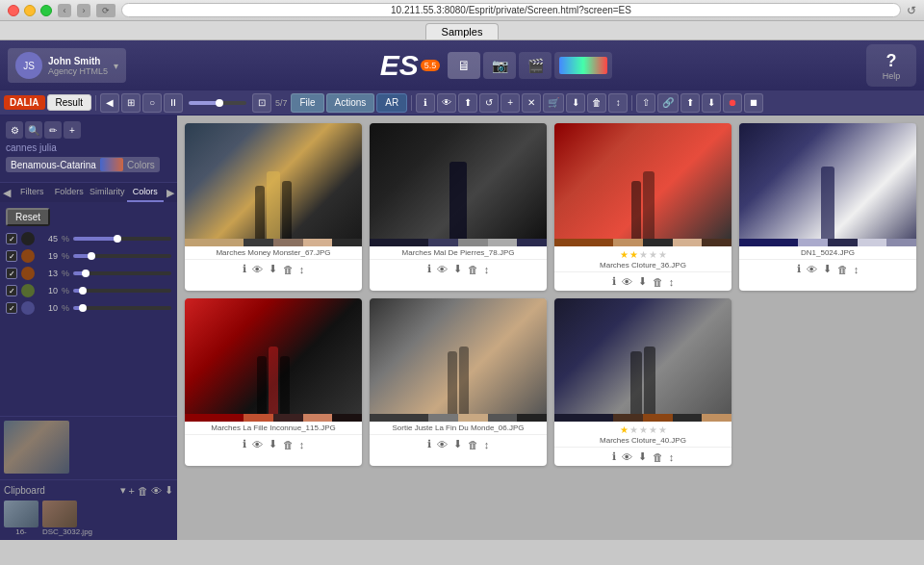 The height and width of the screenshot is (565, 924). I want to click on colors-label: Colors, so click(141, 166).